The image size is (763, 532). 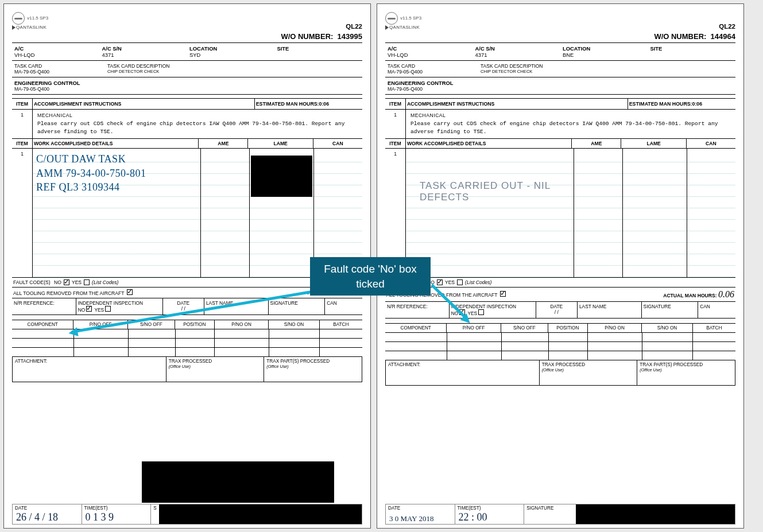 I want to click on footer-time: TIME(EST) 0 1 3 9, so click(x=117, y=514).